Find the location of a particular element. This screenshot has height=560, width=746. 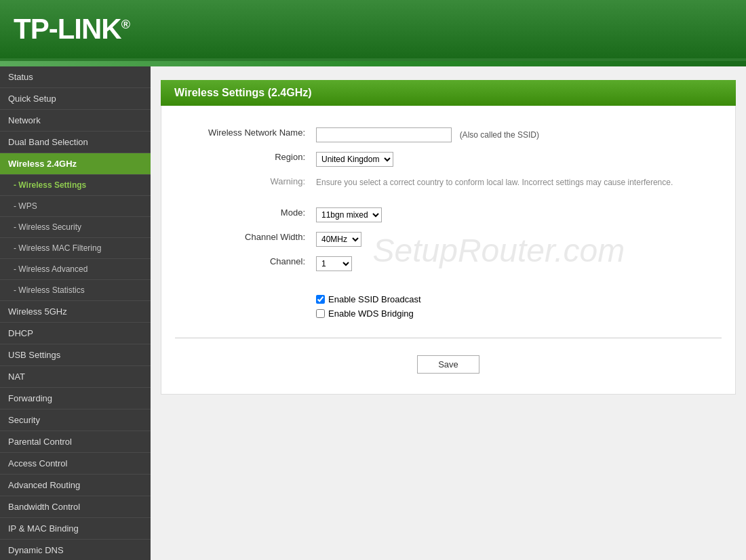

sidebar-item-ip-mac: IP & MAC Binding is located at coordinates (75, 529).